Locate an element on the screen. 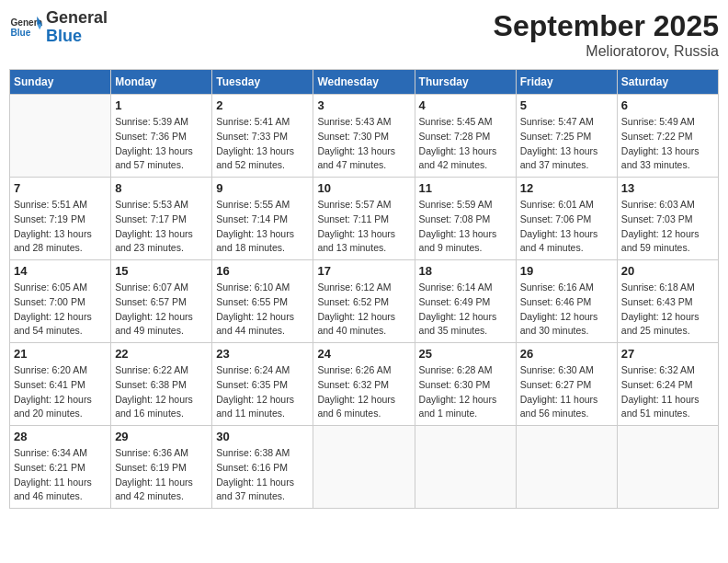 This screenshot has height=563, width=728. day-info: Sunrise: 5:57 AMSunset: 7:11 PMDaylight:… is located at coordinates (364, 226).